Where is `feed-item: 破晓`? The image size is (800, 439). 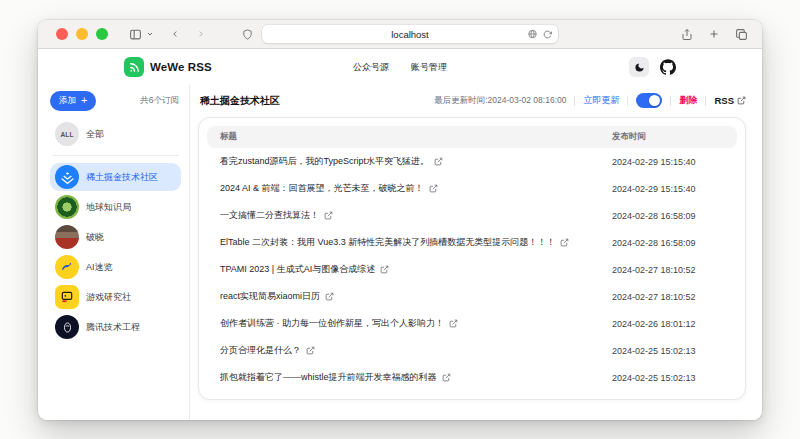 feed-item: 破晓 is located at coordinates (116, 237).